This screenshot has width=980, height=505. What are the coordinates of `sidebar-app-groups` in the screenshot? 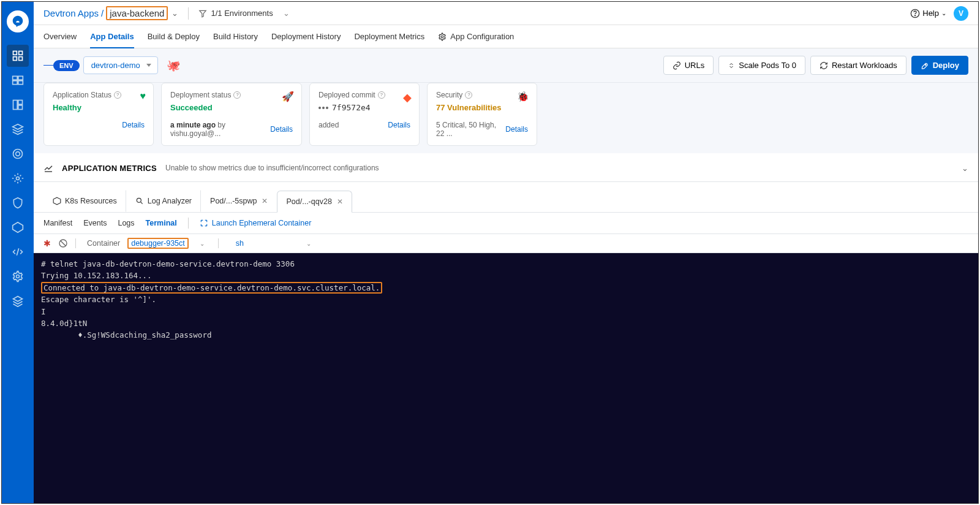 It's located at (18, 105).